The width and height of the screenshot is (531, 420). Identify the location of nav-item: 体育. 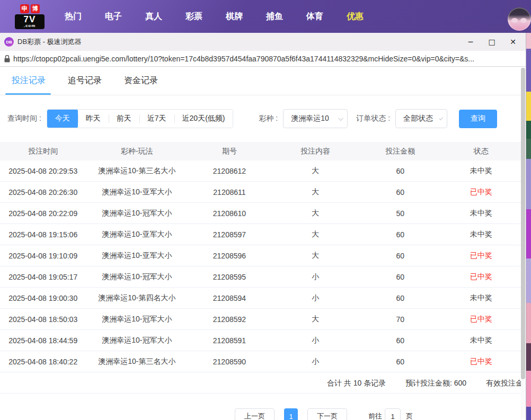
(315, 17).